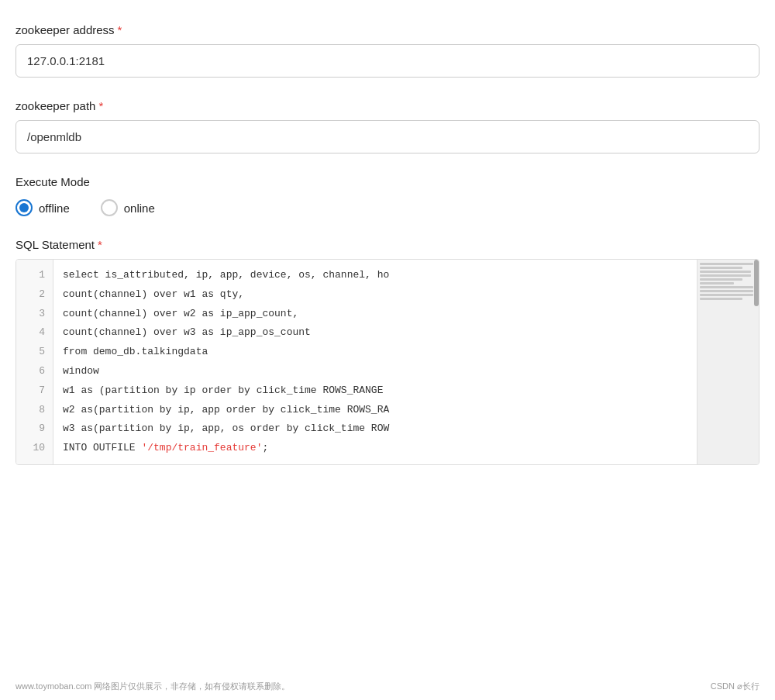 The height and width of the screenshot is (700, 775). Describe the element at coordinates (102, 448) in the screenshot. I see `code-prefix-10: INTO OUTFILE` at that location.